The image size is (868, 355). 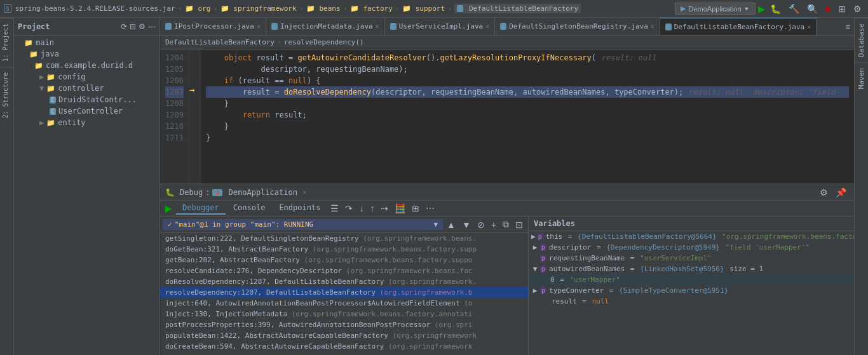 I want to click on tree-item-controller: ▼ 📁 controller, so click(x=86, y=88).